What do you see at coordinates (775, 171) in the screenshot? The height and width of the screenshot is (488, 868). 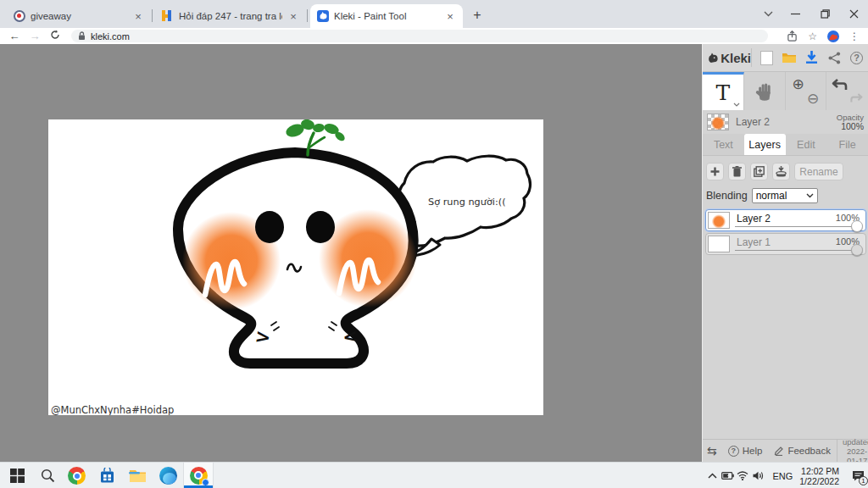 I see `layer-buttons: Rename` at bounding box center [775, 171].